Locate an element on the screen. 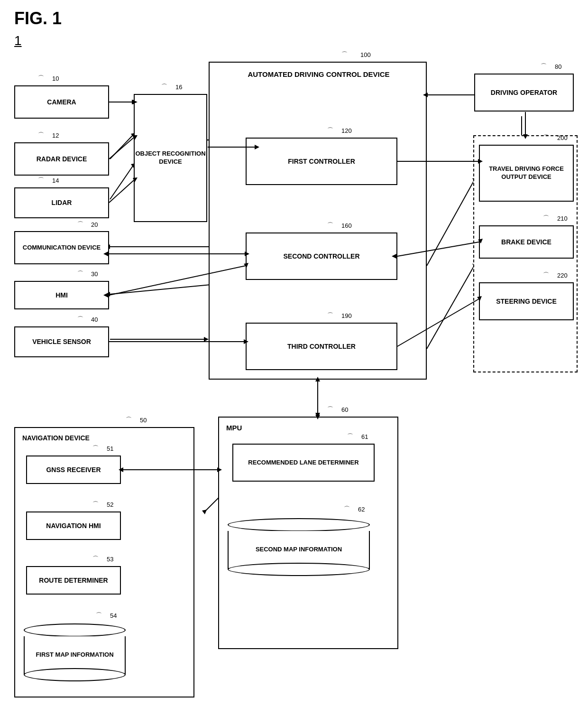  first-map-label: FIRST MAP INFORMATION is located at coordinates (74, 655).